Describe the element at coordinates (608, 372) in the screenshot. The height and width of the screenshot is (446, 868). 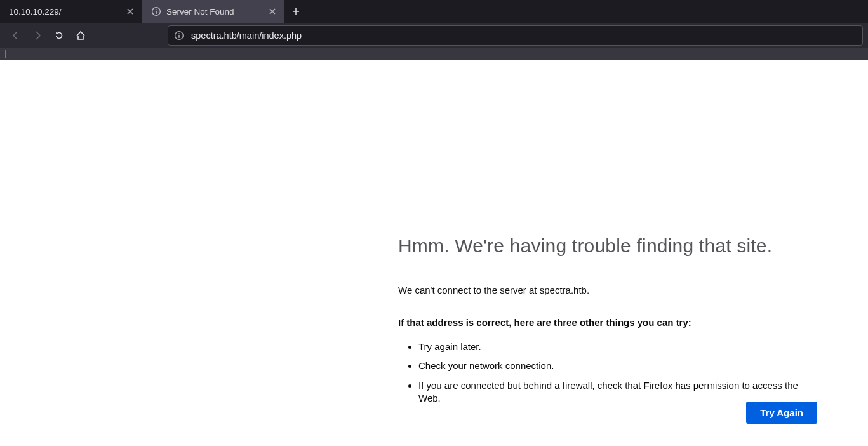
I see `error-suggestions: Try again later. Check your network conn…` at that location.